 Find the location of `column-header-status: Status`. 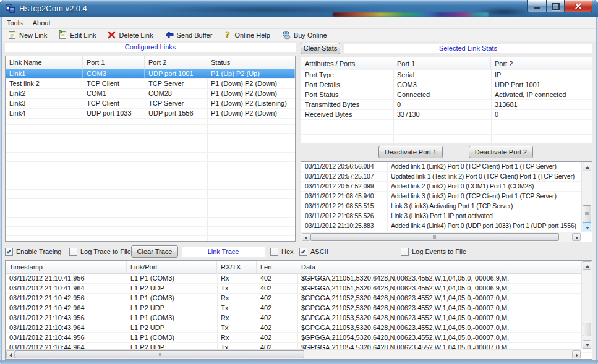

column-header-status: Status is located at coordinates (251, 62).